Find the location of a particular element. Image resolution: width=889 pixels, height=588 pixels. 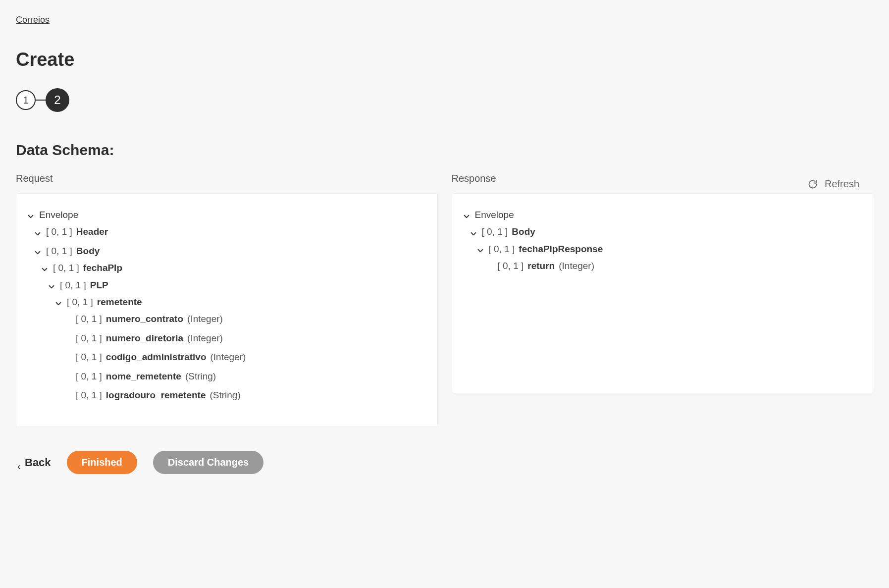

tree-node-header: [ 0, 1 ] Header is located at coordinates (230, 232).